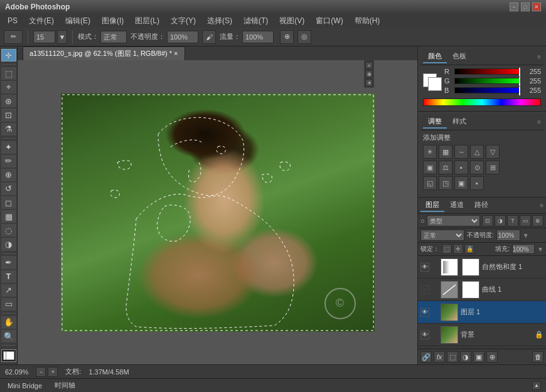 The height and width of the screenshot is (392, 546). What do you see at coordinates (466, 357) in the screenshot?
I see `new-adj-layer-btn: ◑` at bounding box center [466, 357].